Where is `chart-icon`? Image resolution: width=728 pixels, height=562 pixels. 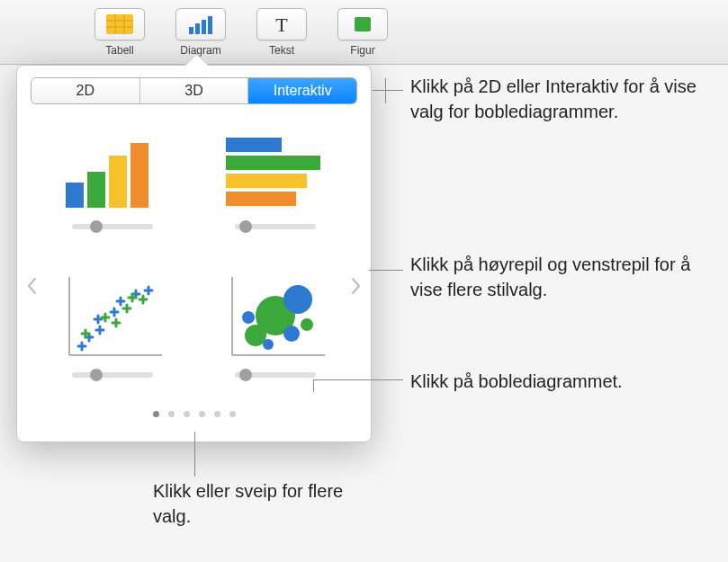
chart-icon is located at coordinates (201, 24).